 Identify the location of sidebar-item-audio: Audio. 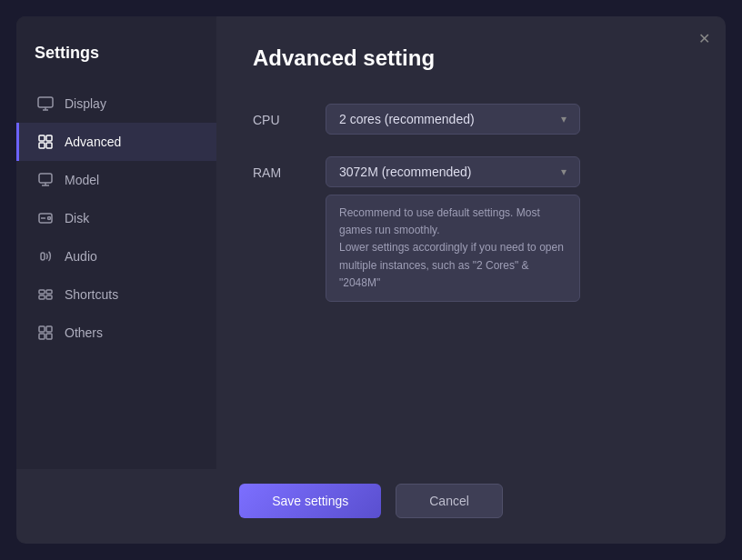
(116, 256).